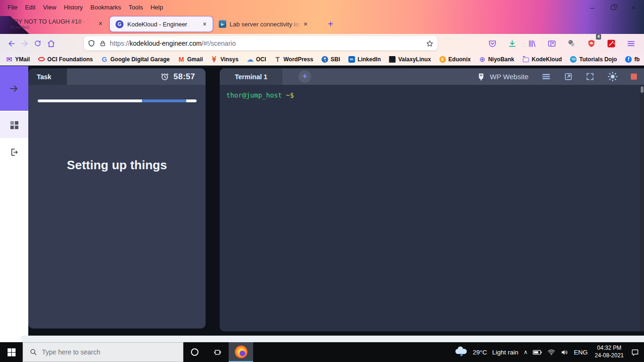 The height and width of the screenshot is (362, 644). What do you see at coordinates (592, 7) in the screenshot?
I see `minimize-button: –` at bounding box center [592, 7].